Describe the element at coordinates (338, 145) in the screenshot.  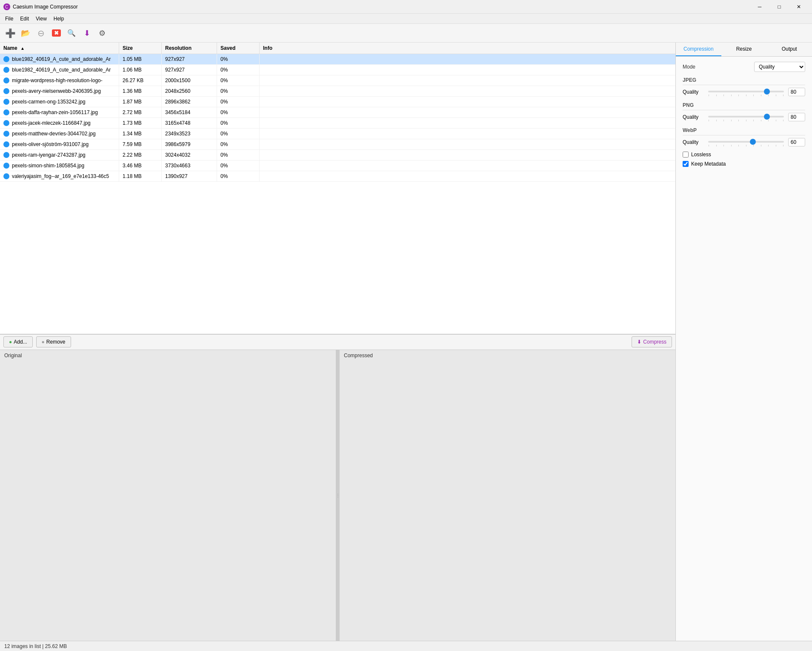
I see `table-row: pexels-oliver-sjöström-931007.jpg7.59 MB…` at that location.